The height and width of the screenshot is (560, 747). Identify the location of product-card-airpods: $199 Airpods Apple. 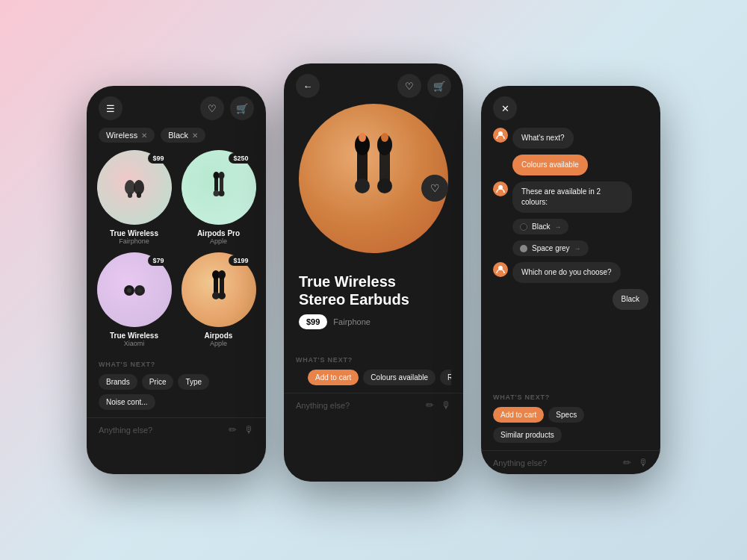
(218, 300).